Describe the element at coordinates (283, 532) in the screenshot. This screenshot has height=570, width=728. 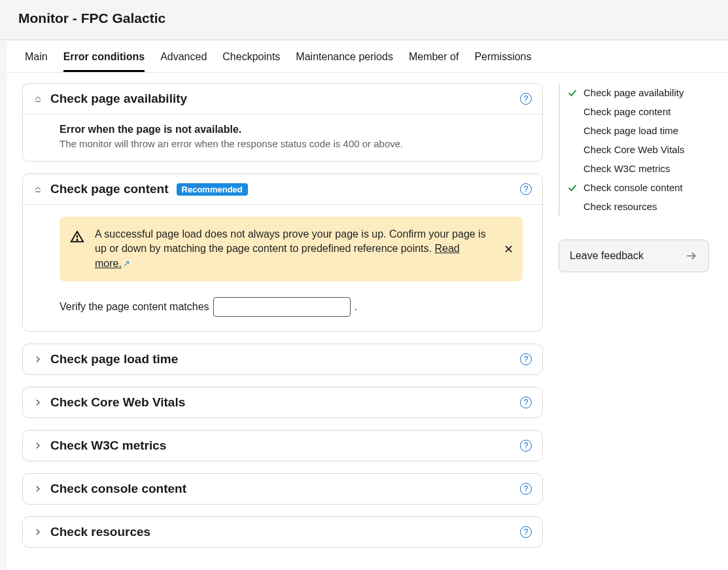
I see `section-header-resources: Check resources ?` at that location.